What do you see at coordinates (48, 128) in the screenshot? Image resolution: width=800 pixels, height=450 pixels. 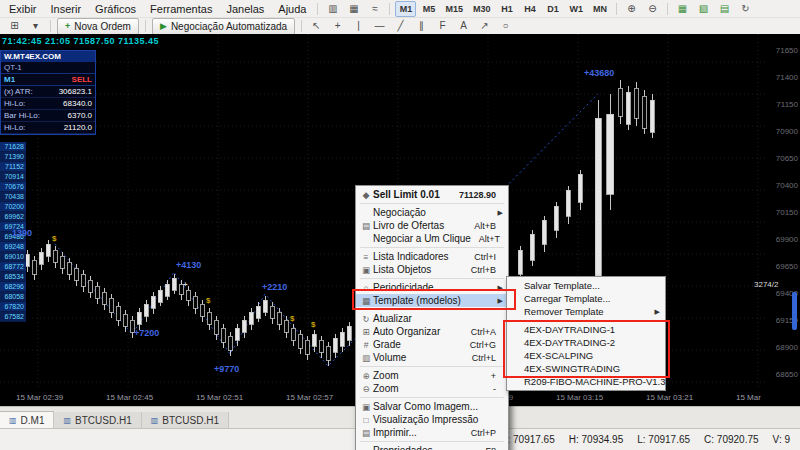 I see `ea-panel-row: Hi-Lo:21120.0` at bounding box center [48, 128].